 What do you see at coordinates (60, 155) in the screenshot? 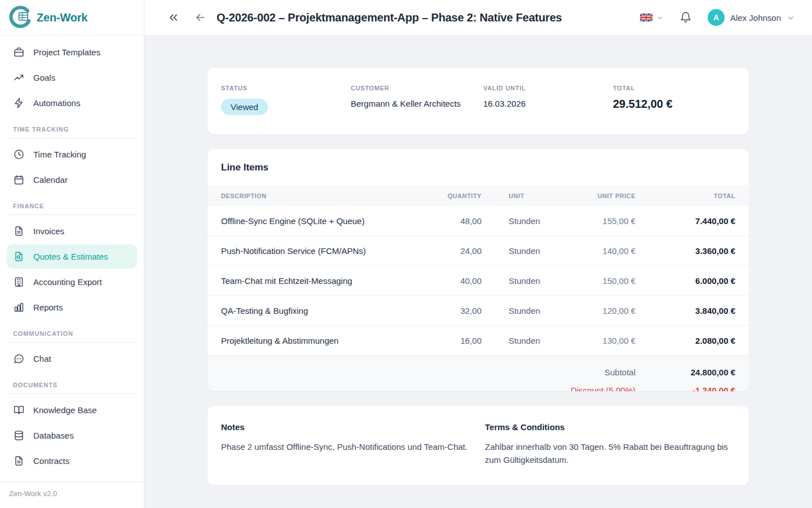
I see `sidebar-item-label: Time Tracking` at bounding box center [60, 155].